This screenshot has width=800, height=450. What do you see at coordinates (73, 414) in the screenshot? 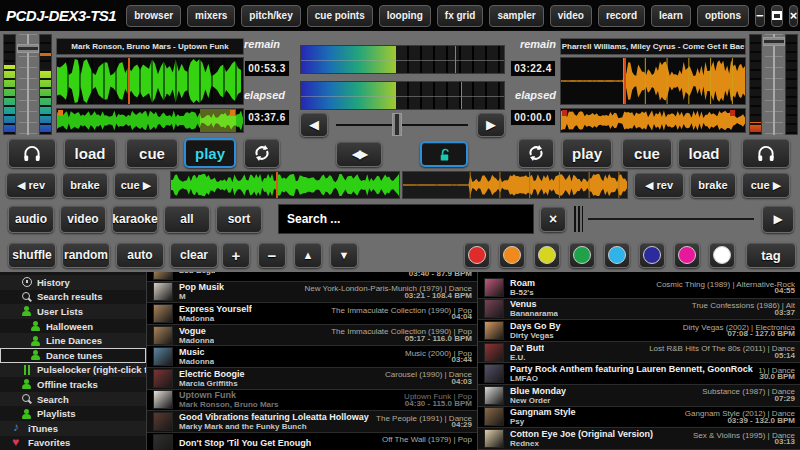
I see `sidebar-item-playlists: Playlists` at bounding box center [73, 414].